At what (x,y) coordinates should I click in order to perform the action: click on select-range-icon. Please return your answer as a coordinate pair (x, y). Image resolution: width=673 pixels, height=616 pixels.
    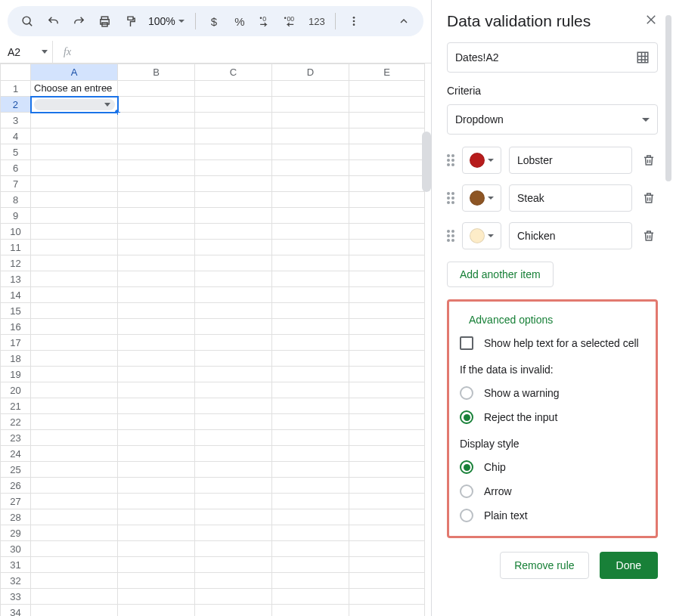
    Looking at the image, I should click on (643, 57).